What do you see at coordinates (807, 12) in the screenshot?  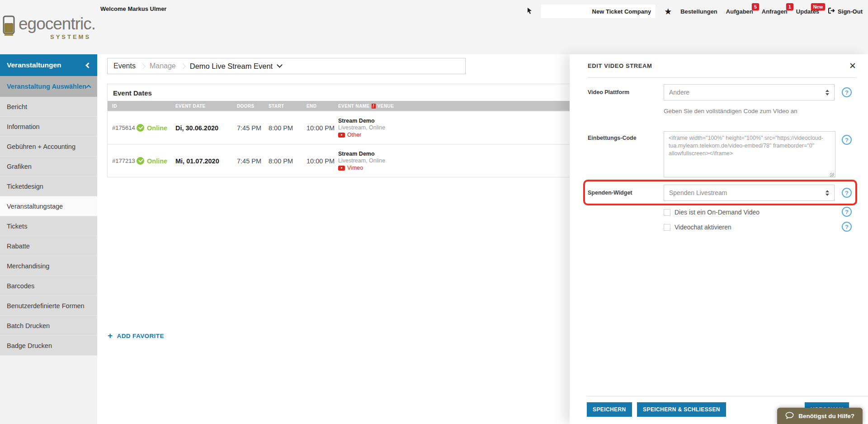 I see `nav-updates: UpdatesNew` at bounding box center [807, 12].